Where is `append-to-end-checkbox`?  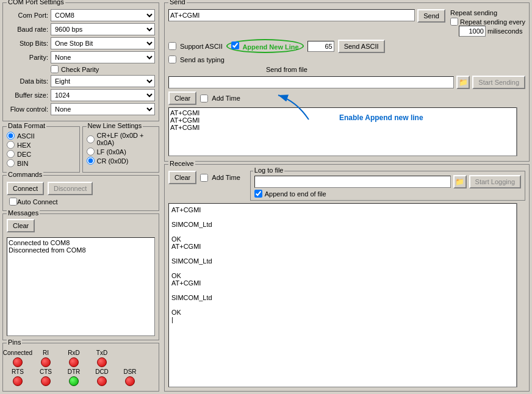
append-to-end-checkbox is located at coordinates (259, 194).